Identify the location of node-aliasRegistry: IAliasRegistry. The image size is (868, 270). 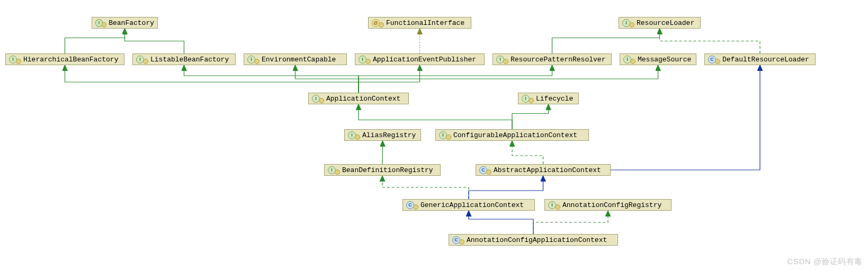
(382, 135).